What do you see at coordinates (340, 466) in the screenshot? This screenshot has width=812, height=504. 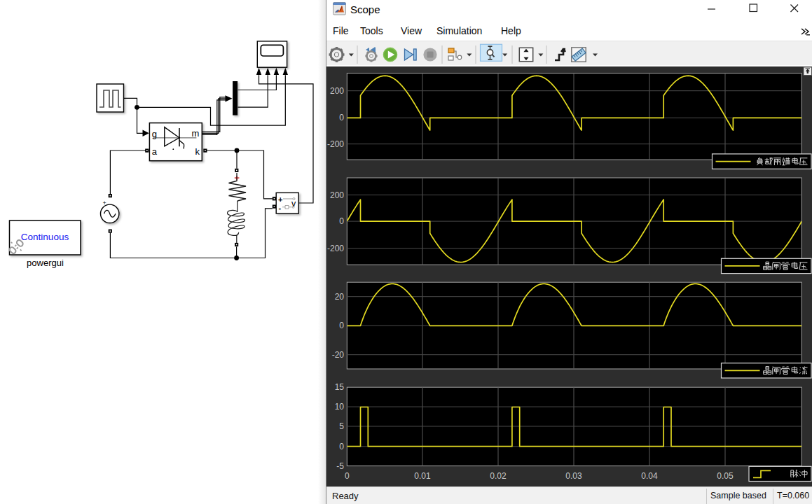 I see `svg-text: -5` at bounding box center [340, 466].